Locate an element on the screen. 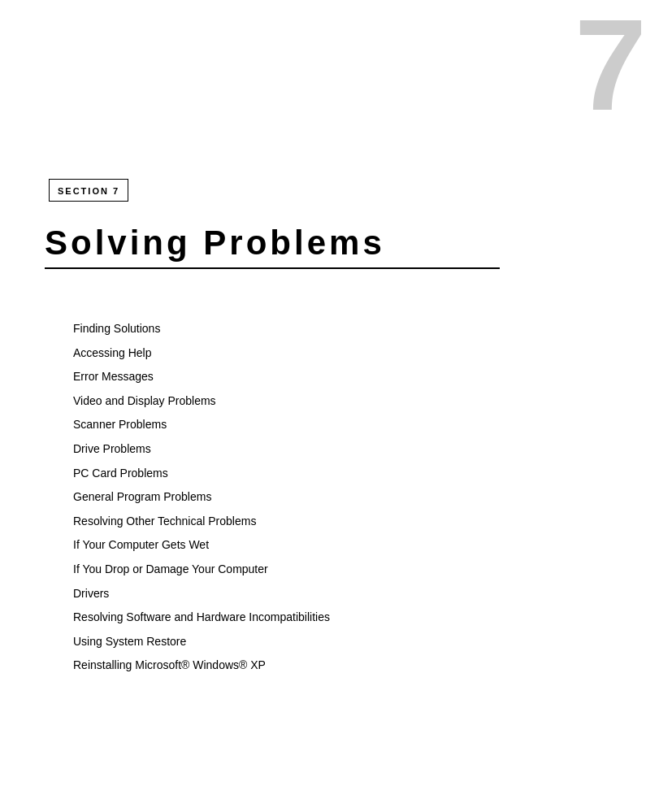 Image resolution: width=659 pixels, height=812 pixels. list-item: Video and Display Problems is located at coordinates (202, 402).